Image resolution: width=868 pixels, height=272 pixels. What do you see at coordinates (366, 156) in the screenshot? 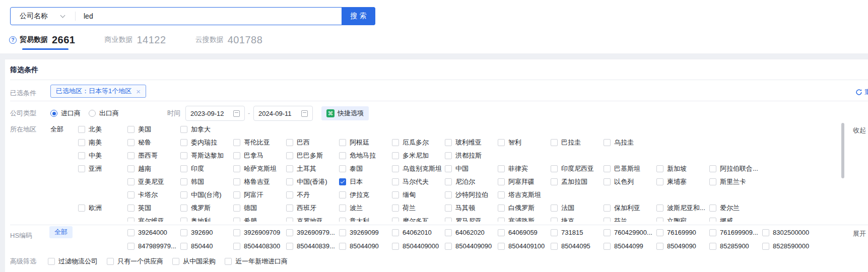
I see `region-checkbox-危地马拉: 危地马拉` at bounding box center [366, 156].